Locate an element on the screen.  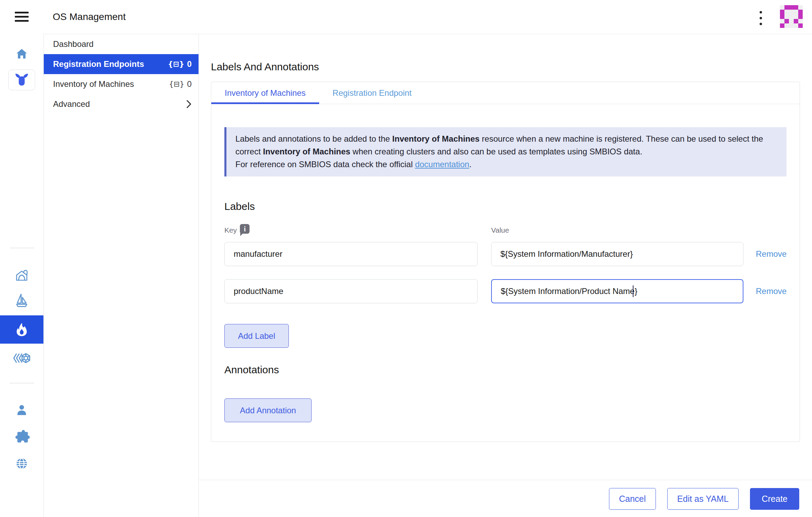
value-column-header: Value is located at coordinates (500, 230).